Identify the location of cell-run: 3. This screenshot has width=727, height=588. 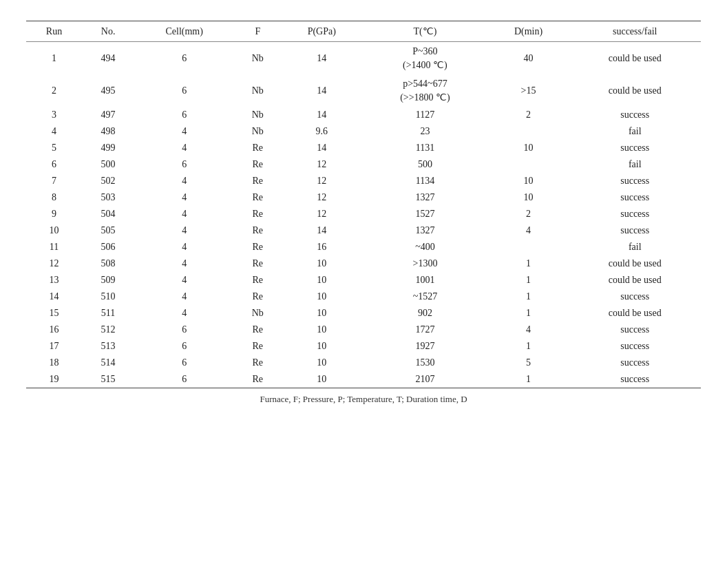
(54, 115).